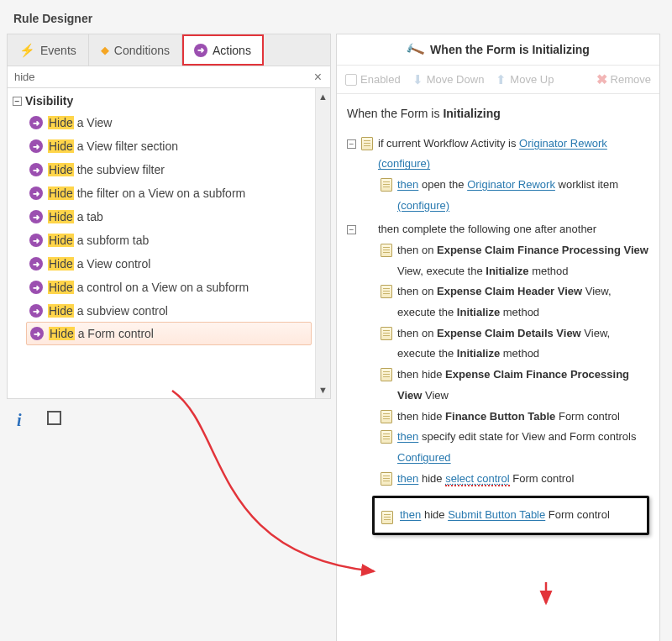  Describe the element at coordinates (232, 50) in the screenshot. I see `tab-label: Actions` at that location.